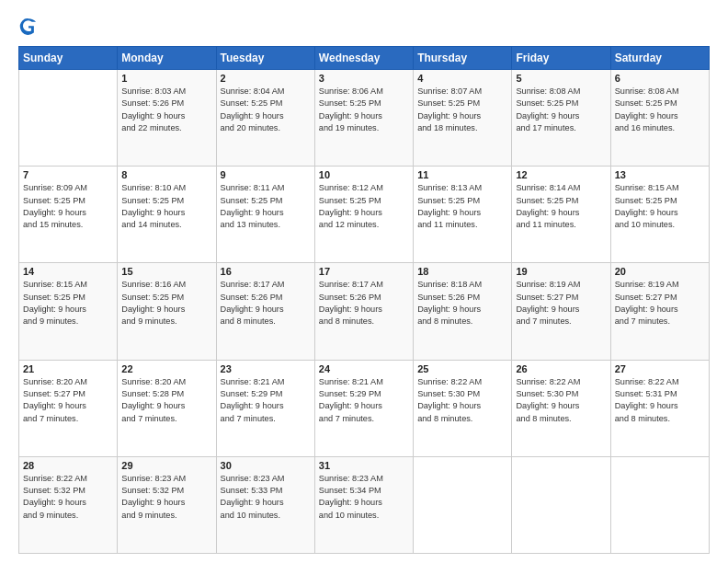 The width and height of the screenshot is (728, 563). Describe the element at coordinates (462, 271) in the screenshot. I see `day-number: 18` at that location.